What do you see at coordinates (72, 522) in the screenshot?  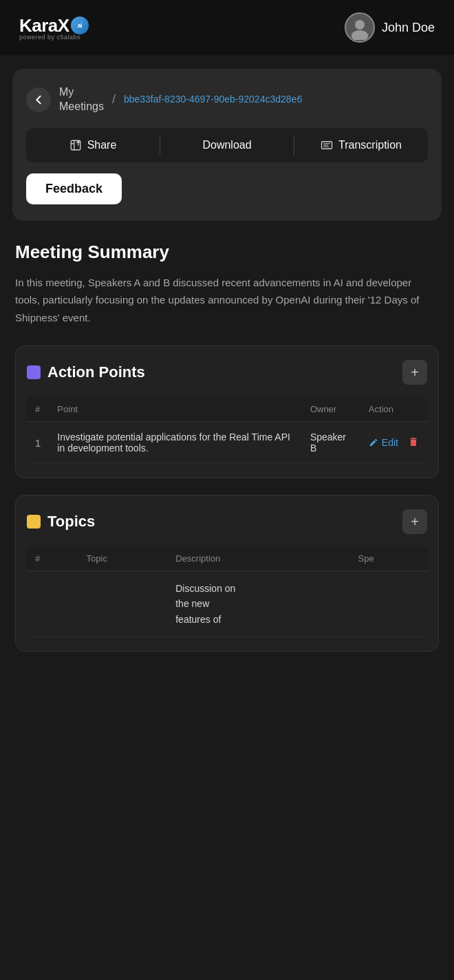 I see `topics-title: Topics` at bounding box center [72, 522].